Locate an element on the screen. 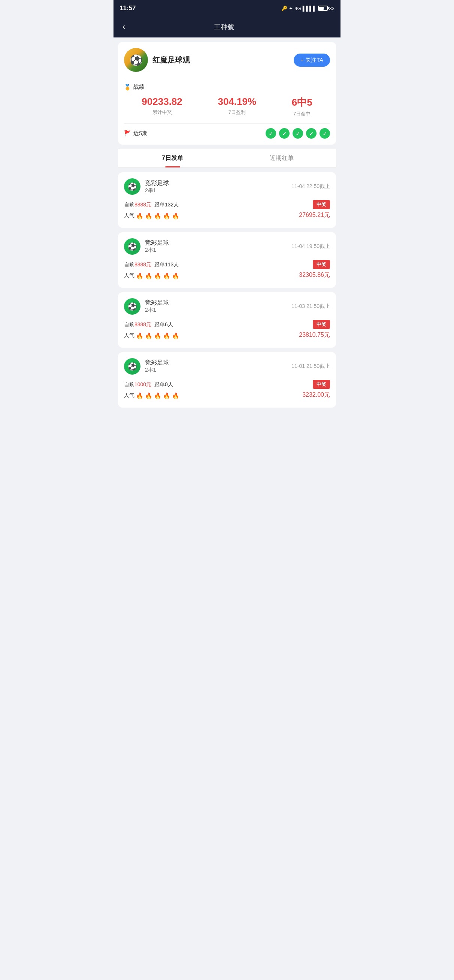 This screenshot has width=454, height=980. flag-icon: 🚩 is located at coordinates (128, 133).